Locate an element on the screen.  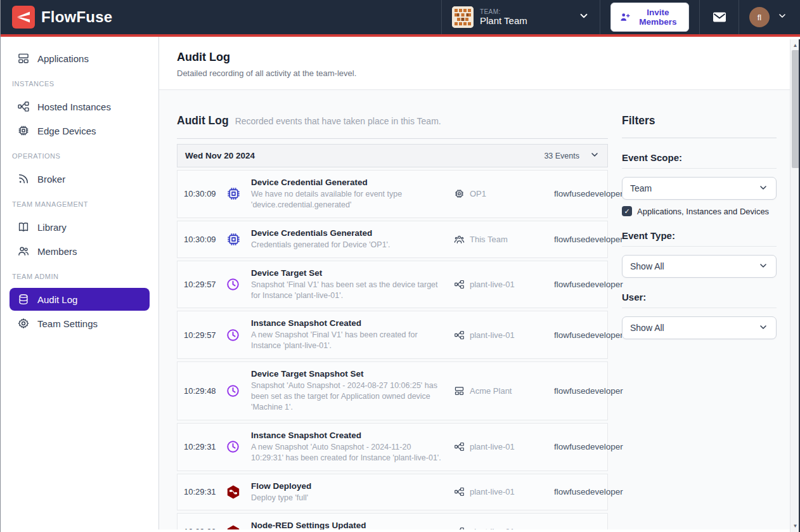
team-selector: TEAM: Plant Team is located at coordinates (520, 17).